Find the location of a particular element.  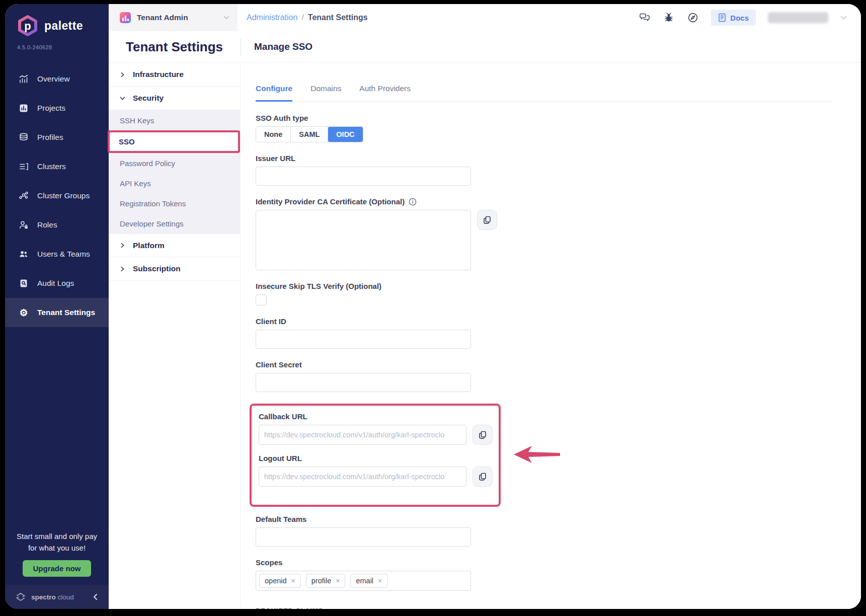

tenant-selector: Tenant Admin is located at coordinates (173, 18).